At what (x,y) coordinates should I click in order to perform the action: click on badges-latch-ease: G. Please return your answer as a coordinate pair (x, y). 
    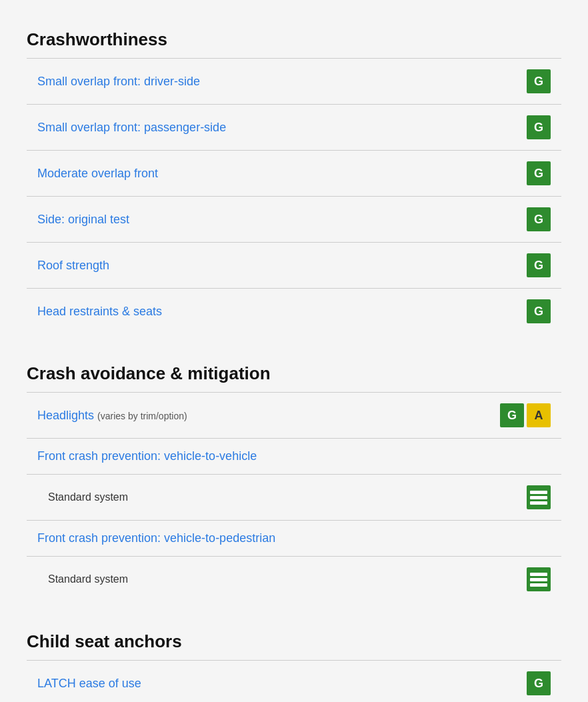
    Looking at the image, I should click on (539, 683).